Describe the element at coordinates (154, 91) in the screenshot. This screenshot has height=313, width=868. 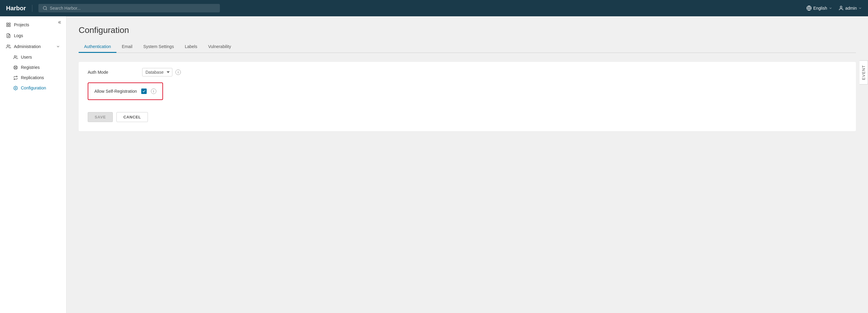
I see `self-reg-info-icon: i` at that location.